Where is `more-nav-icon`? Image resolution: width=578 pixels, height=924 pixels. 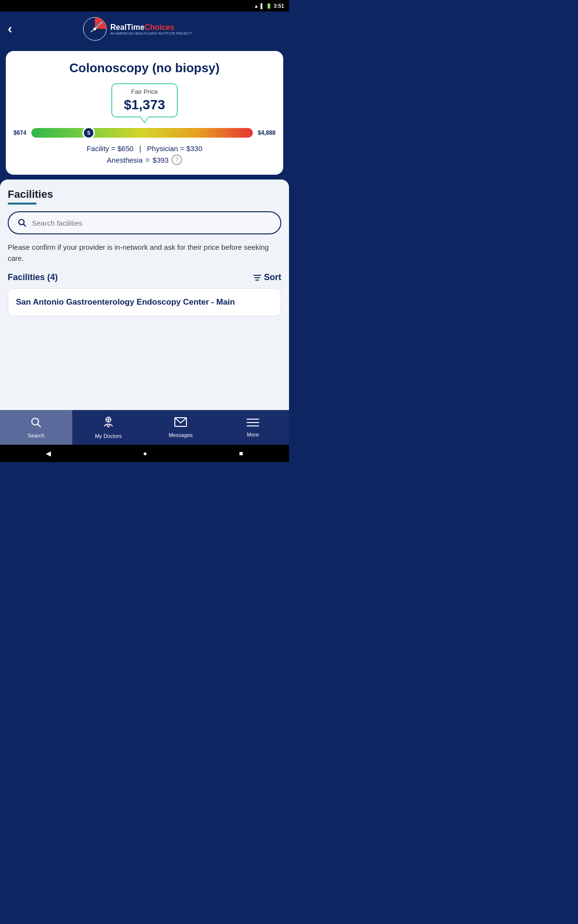 more-nav-icon is located at coordinates (253, 424).